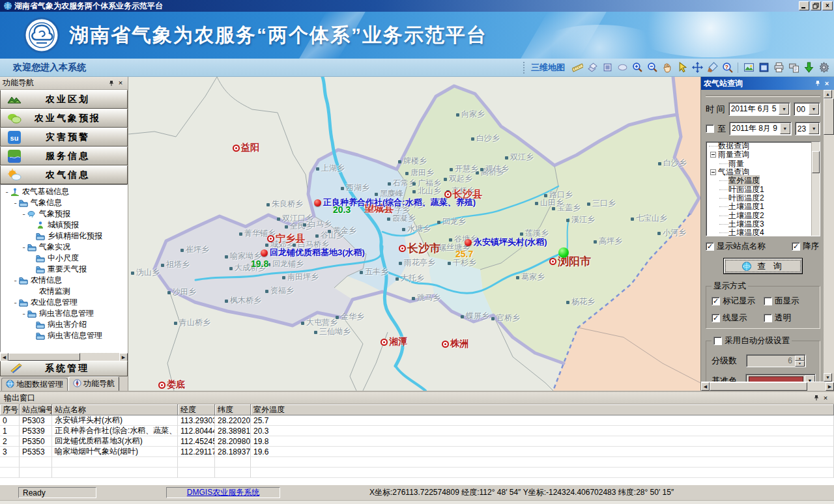 The width and height of the screenshot is (834, 504). I want to click on show-station-name-checkbox: ✓, so click(710, 246).